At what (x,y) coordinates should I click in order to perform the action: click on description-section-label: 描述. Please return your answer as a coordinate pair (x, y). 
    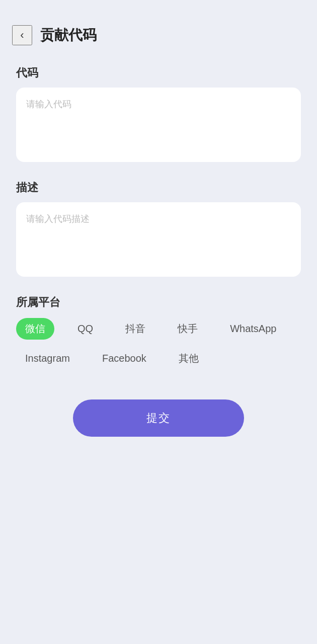
    Looking at the image, I should click on (158, 188).